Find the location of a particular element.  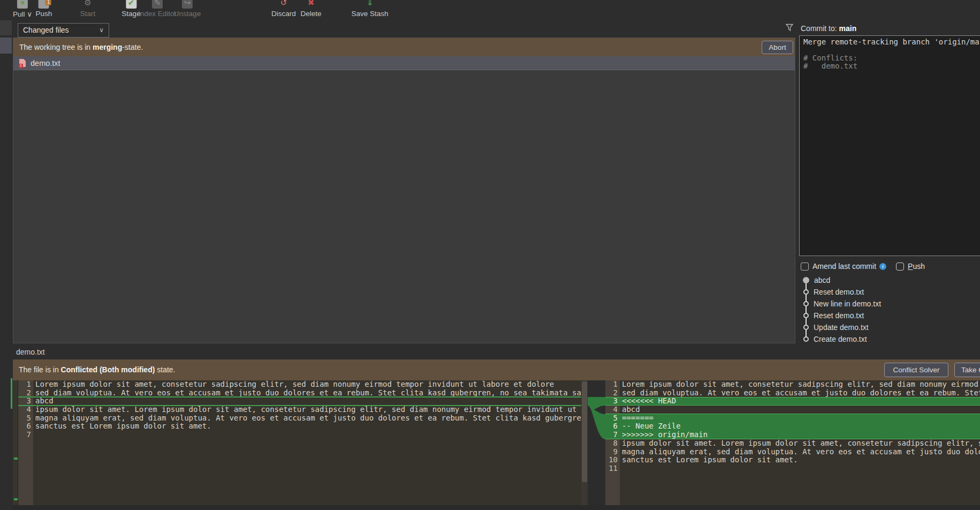

toolbar-item-pull: ▾Pull ∨ is located at coordinates (22, 10).